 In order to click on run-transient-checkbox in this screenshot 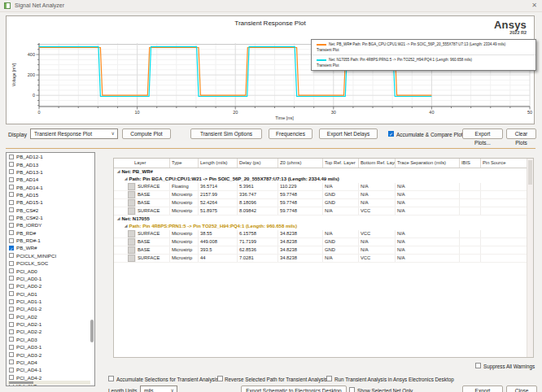, I will do `click(329, 379)`.